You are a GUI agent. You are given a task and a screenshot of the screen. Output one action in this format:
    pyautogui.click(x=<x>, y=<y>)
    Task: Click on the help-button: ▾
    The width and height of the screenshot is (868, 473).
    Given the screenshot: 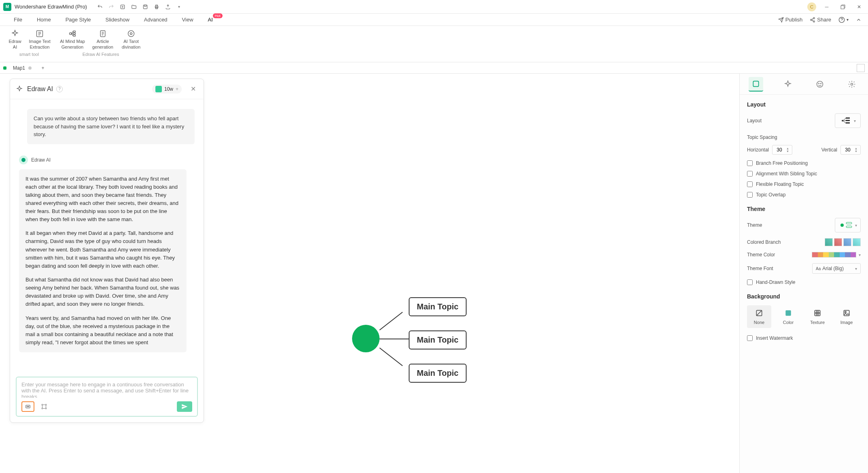 What is the action you would take?
    pyautogui.click(x=843, y=20)
    